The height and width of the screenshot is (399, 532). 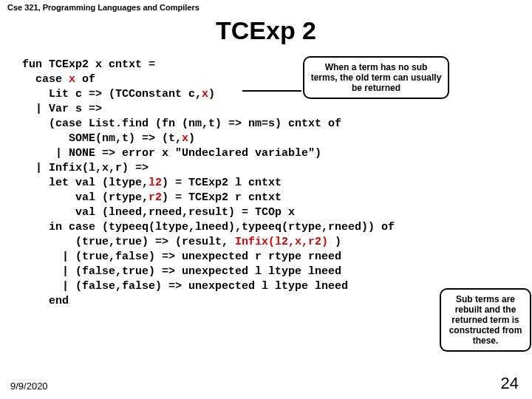 I want to click on code-text: ) = TCExp2 l cntxt, so click(x=222, y=183).